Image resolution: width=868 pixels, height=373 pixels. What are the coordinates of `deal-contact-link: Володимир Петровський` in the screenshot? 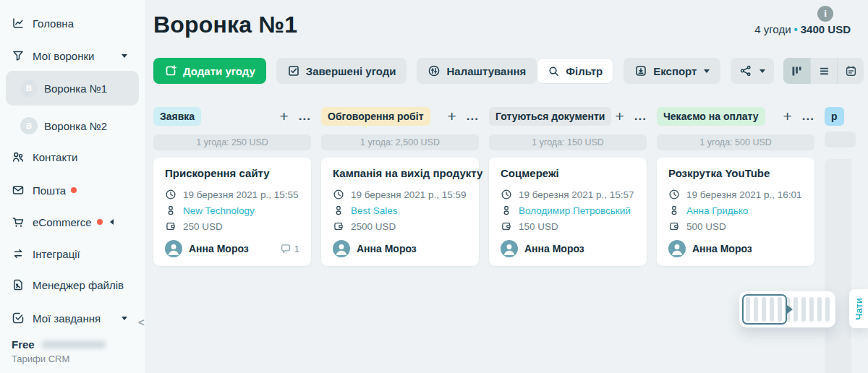 It's located at (574, 211).